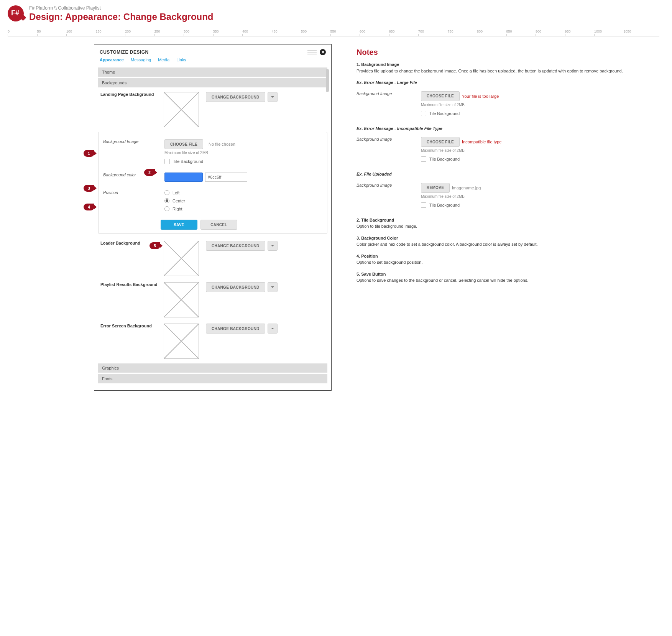 The width and height of the screenshot is (672, 636). What do you see at coordinates (181, 60) in the screenshot?
I see `tab-links: Links` at bounding box center [181, 60].